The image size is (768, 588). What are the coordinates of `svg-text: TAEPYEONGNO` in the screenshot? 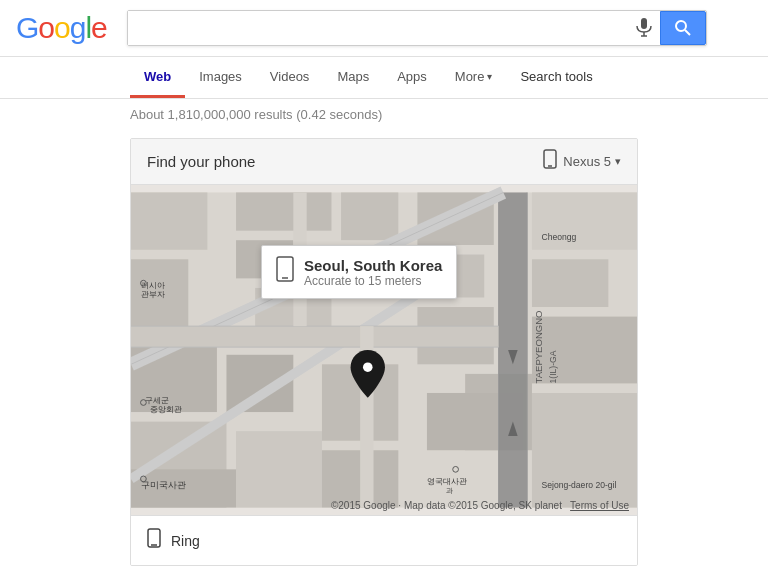 It's located at (538, 346).